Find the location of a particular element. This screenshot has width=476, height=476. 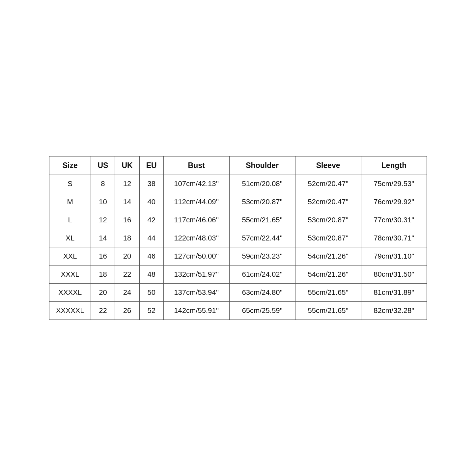

cell-bust: 117cm/46.06'' is located at coordinates (196, 220).